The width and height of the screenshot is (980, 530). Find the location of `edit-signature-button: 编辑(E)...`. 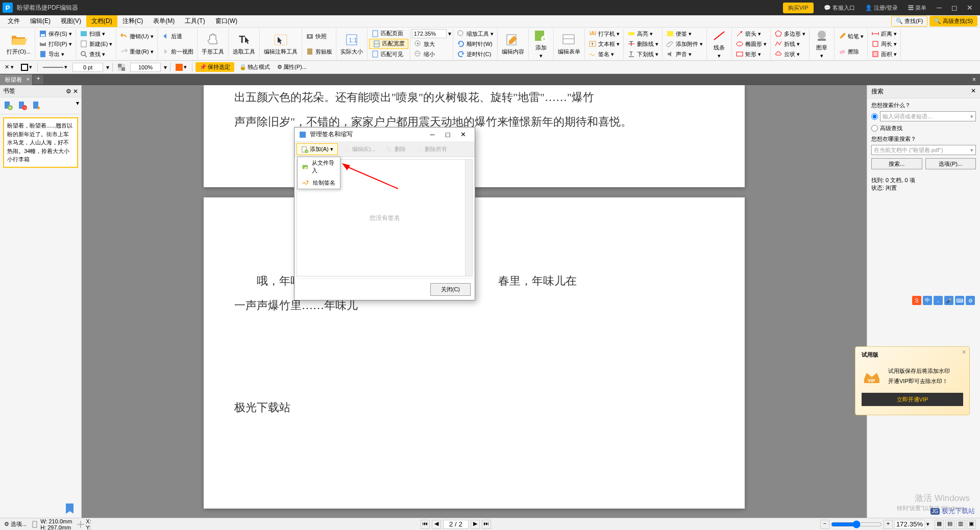

edit-signature-button: 编辑(E)... is located at coordinates (359, 149).